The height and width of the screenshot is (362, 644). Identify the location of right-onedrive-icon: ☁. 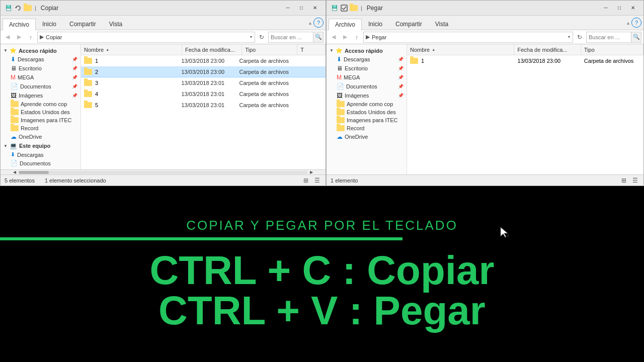
(340, 137).